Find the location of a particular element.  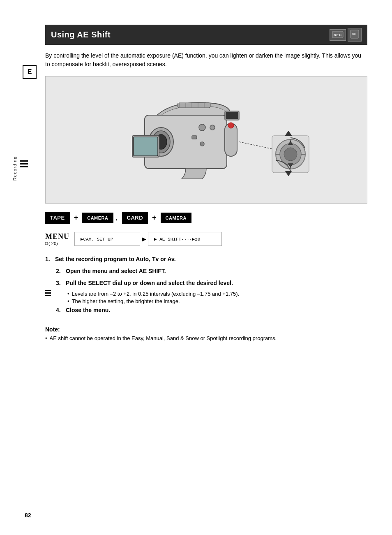

card-badge: CARD is located at coordinates (135, 218).